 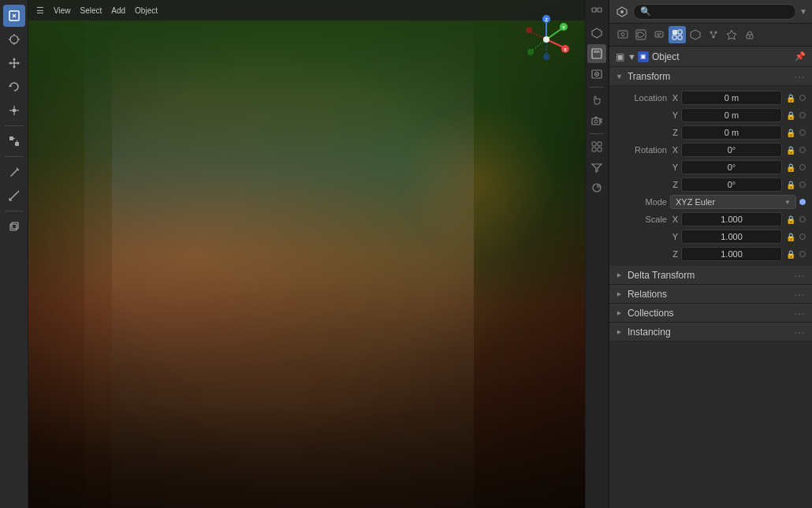 I want to click on camera-button, so click(x=597, y=121).